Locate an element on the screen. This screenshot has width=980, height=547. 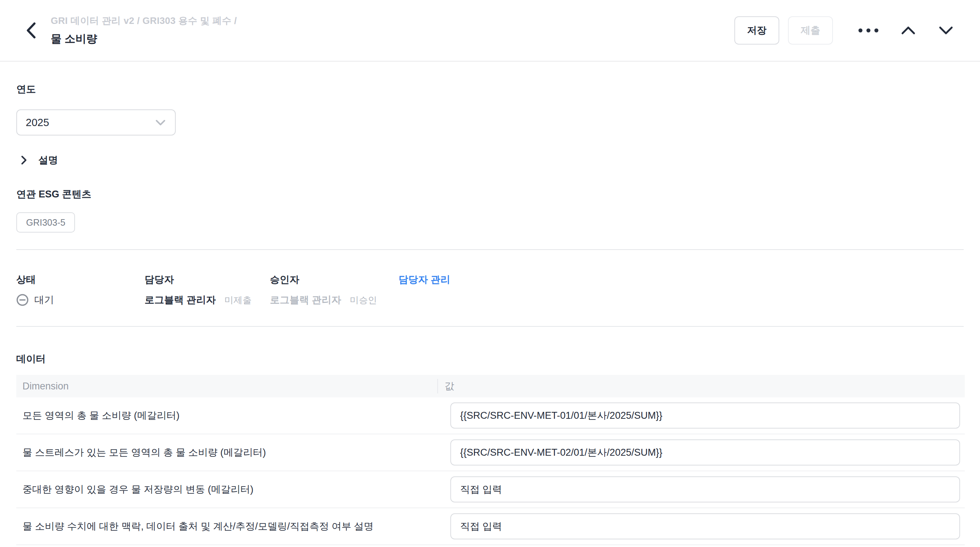
year-select: 2025 is located at coordinates (96, 122).